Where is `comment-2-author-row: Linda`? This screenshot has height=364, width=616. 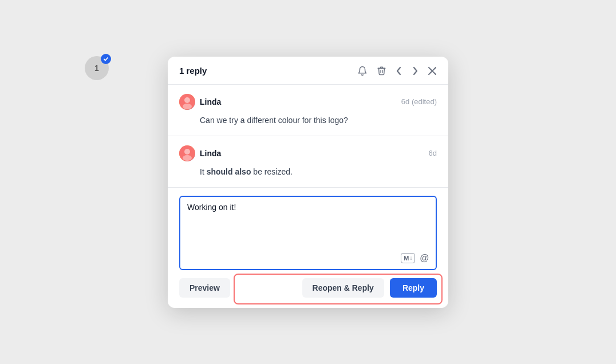 comment-2-author-row: Linda is located at coordinates (200, 153).